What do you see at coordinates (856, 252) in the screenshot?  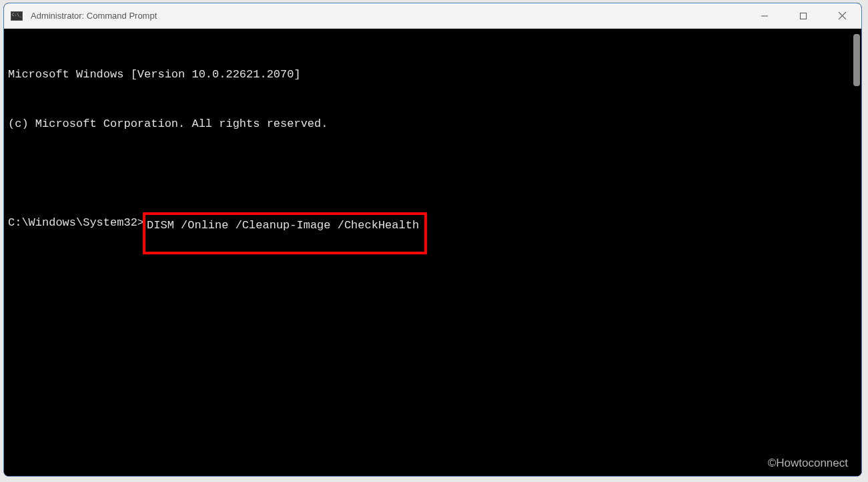 I see `scrollbar-track` at bounding box center [856, 252].